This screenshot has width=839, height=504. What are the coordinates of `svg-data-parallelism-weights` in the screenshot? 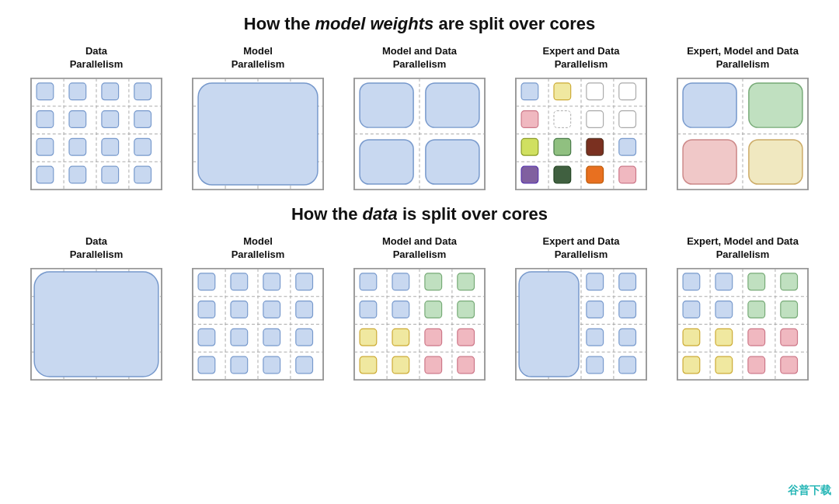 It's located at (96, 134).